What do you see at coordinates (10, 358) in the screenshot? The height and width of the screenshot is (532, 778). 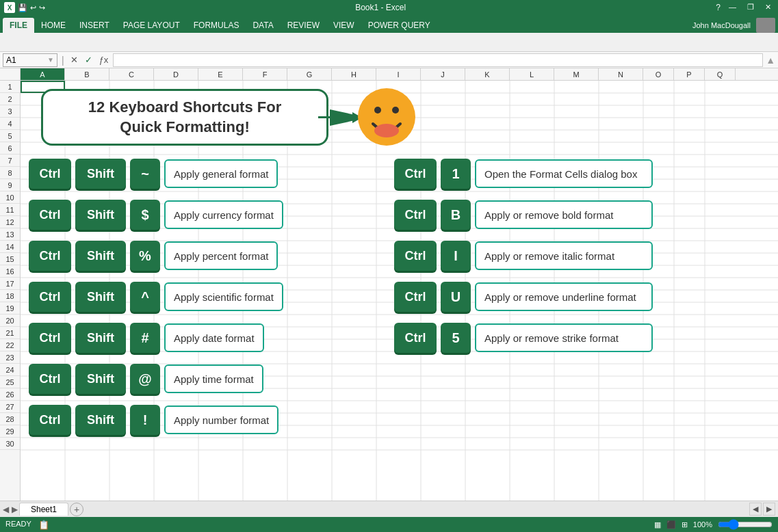 I see `row-num-23: 23` at bounding box center [10, 358].